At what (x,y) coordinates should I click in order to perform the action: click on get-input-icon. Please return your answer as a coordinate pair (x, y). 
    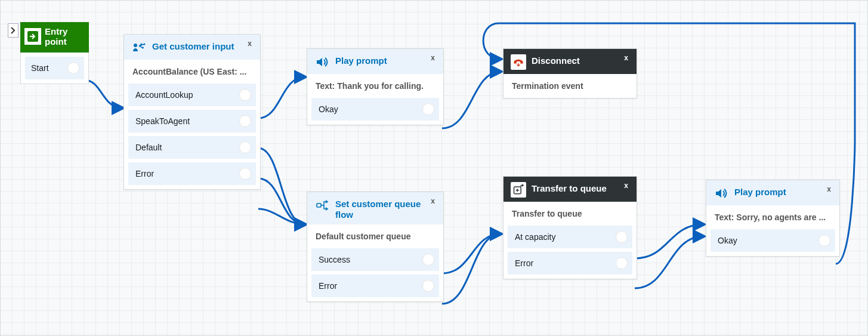
    Looking at the image, I should click on (139, 48).